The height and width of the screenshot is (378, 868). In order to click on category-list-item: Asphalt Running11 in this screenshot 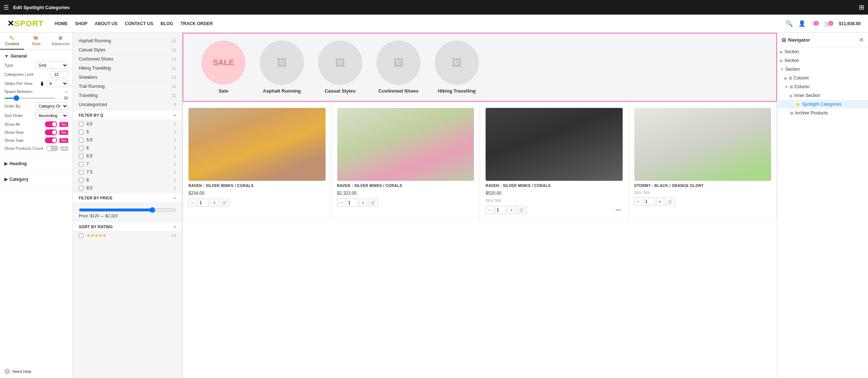, I will do `click(128, 41)`.